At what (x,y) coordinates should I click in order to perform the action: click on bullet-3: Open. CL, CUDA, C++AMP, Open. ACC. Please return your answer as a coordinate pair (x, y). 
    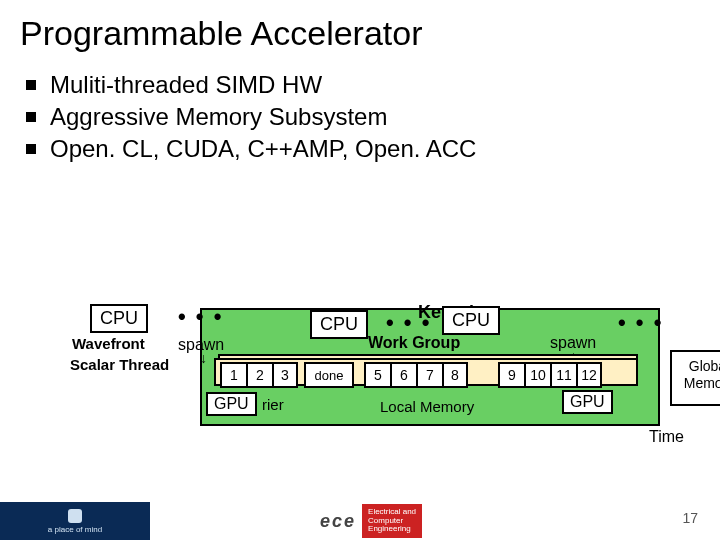
    Looking at the image, I should click on (363, 149).